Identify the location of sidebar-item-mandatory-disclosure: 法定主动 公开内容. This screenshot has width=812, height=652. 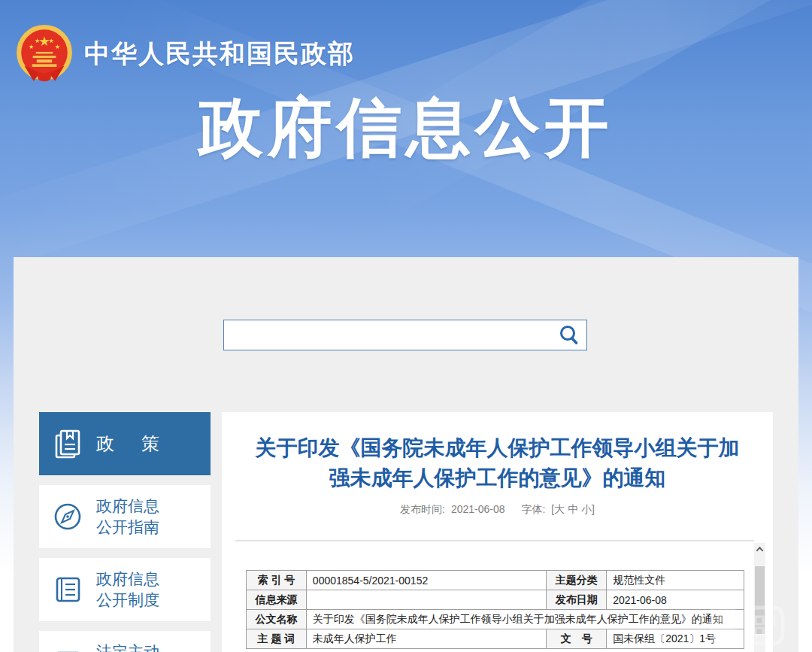
(125, 641).